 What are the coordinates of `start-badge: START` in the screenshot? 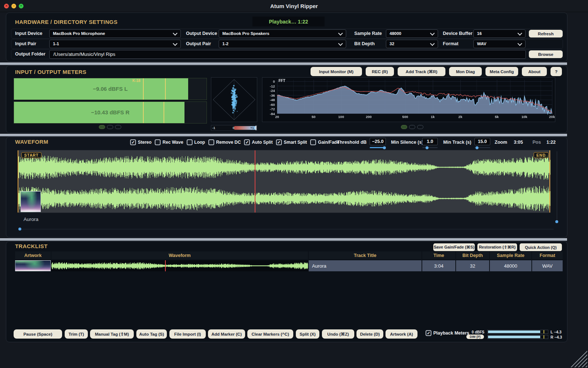 It's located at (32, 155).